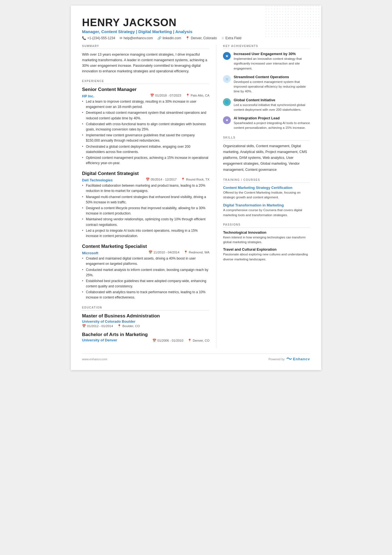  Describe the element at coordinates (146, 295) in the screenshot. I see `bullet-item: Collaborated with analytics teams to tra…` at that location.